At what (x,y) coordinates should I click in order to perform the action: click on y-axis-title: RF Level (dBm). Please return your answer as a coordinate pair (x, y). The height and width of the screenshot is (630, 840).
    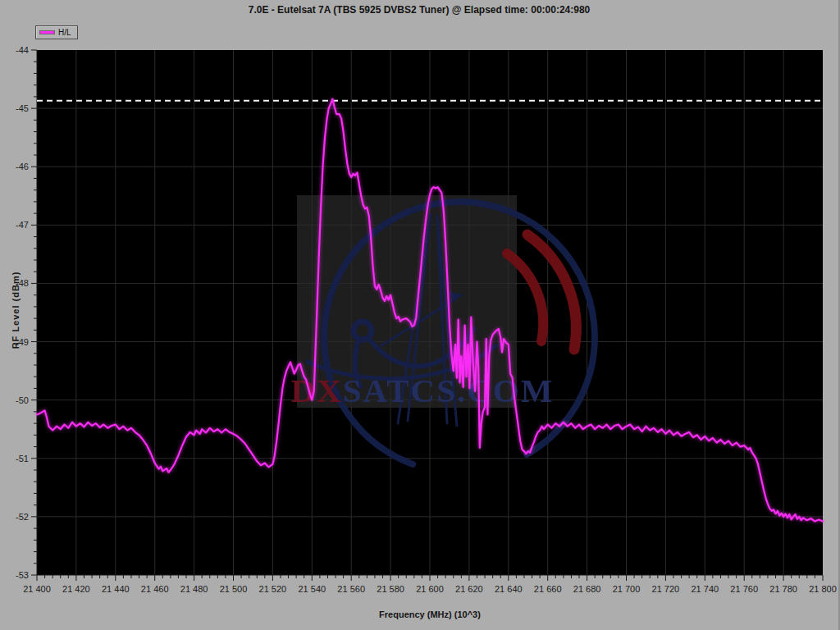
    Looking at the image, I should click on (16, 310).